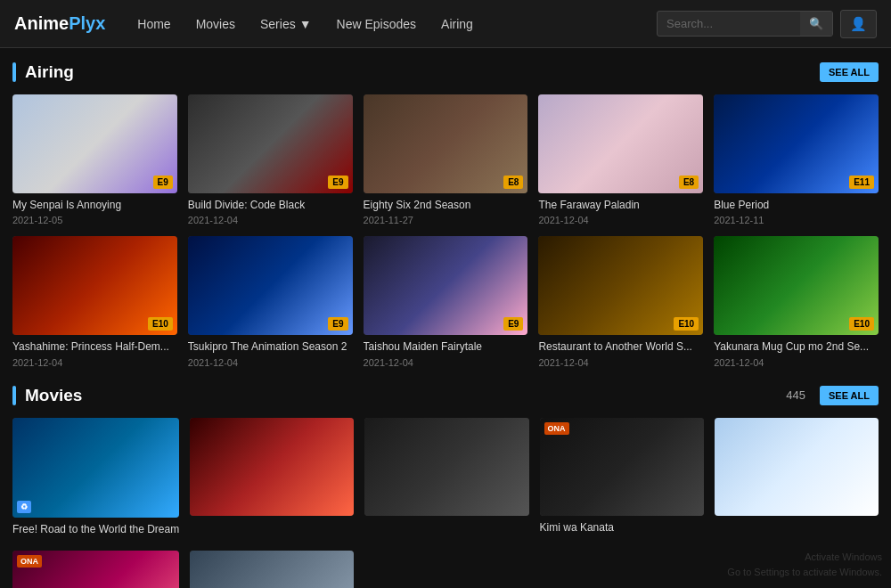  Describe the element at coordinates (96, 569) in the screenshot. I see `movie-thumb-6: ONA` at that location.